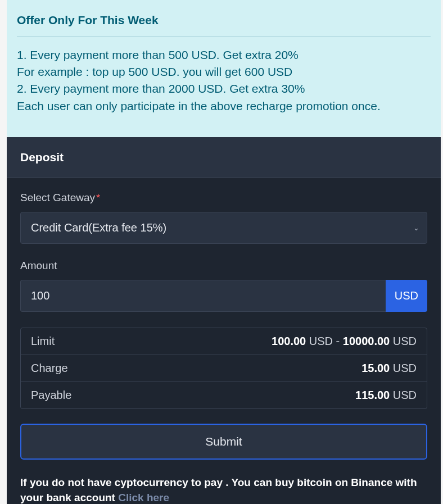 This screenshot has height=504, width=443. Describe the element at coordinates (224, 342) in the screenshot. I see `summary-row-limit: Limit 100.00 USD - 10000.00 USD` at that location.